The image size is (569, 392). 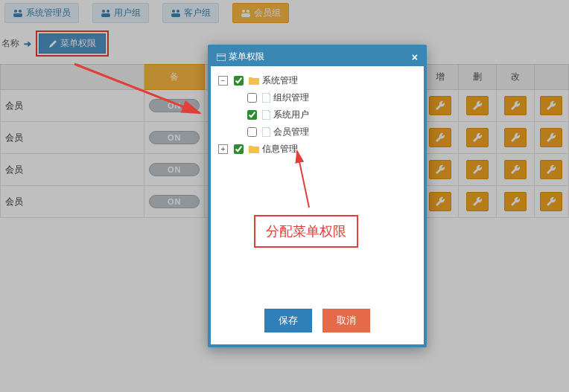 I want to click on tab-membergroup: 会员组, so click(x=261, y=13).